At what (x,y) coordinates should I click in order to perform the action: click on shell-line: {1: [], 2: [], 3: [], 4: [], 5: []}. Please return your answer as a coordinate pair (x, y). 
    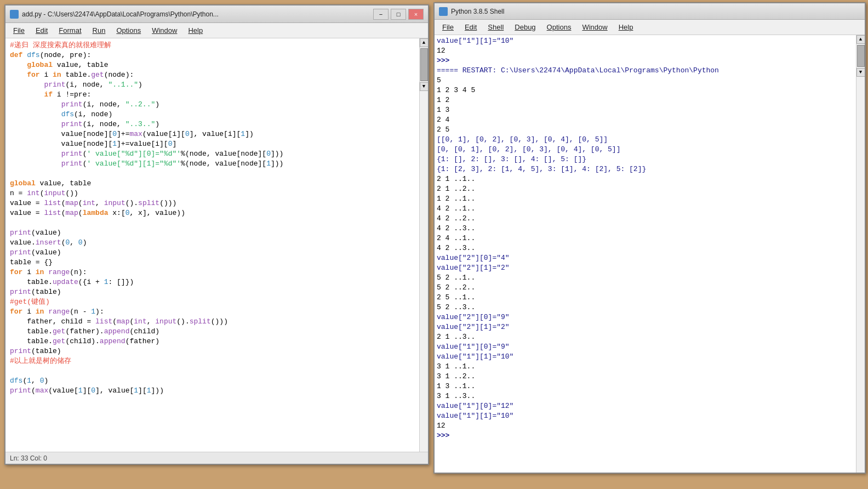
    Looking at the image, I should click on (646, 160).